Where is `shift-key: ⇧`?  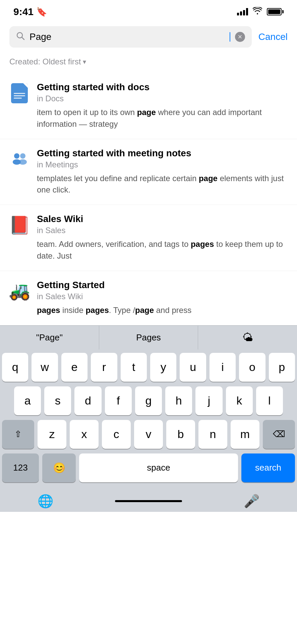
shift-key: ⇧ is located at coordinates (18, 434).